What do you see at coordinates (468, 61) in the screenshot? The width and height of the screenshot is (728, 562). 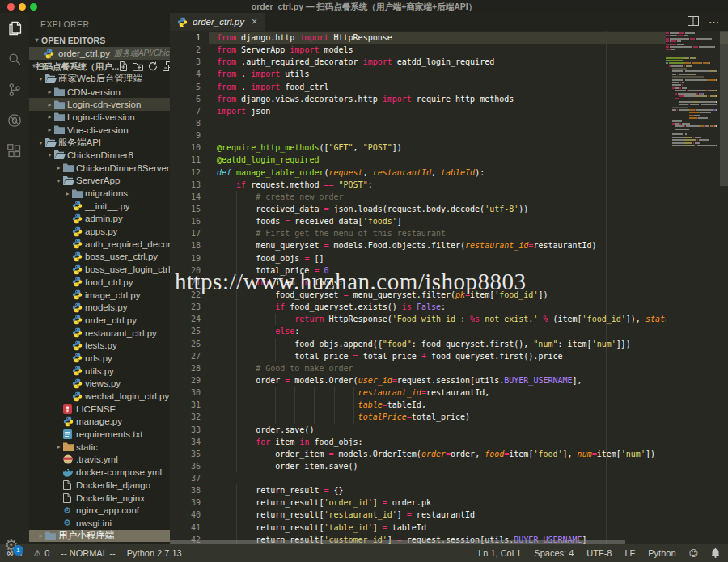 I see `code-line: from .auth_required_decorator import eat…` at bounding box center [468, 61].